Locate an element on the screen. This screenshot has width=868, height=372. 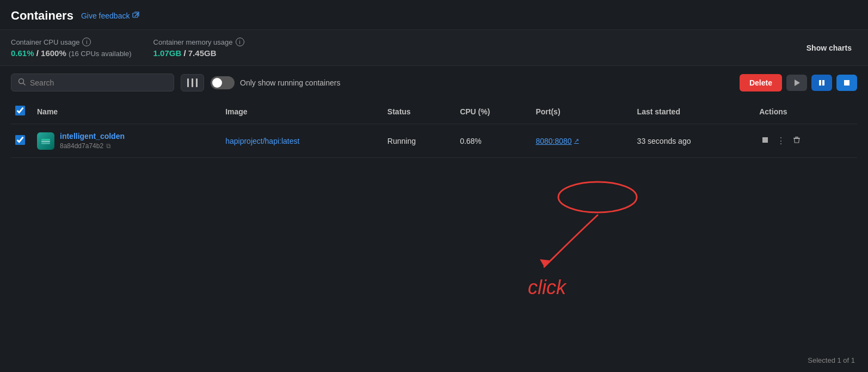
selected-label: Selected 1 of 1 is located at coordinates (832, 361).